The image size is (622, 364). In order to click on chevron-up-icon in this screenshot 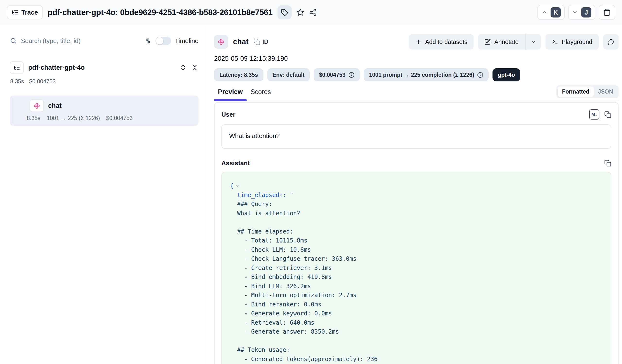, I will do `click(544, 12)`.